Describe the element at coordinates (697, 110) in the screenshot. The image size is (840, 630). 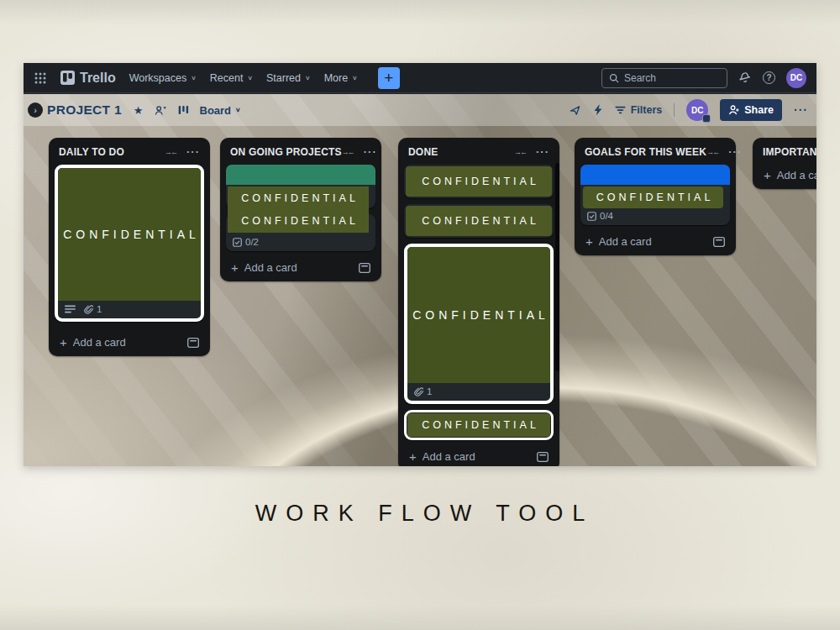
I see `board-member-avatar: DC` at that location.